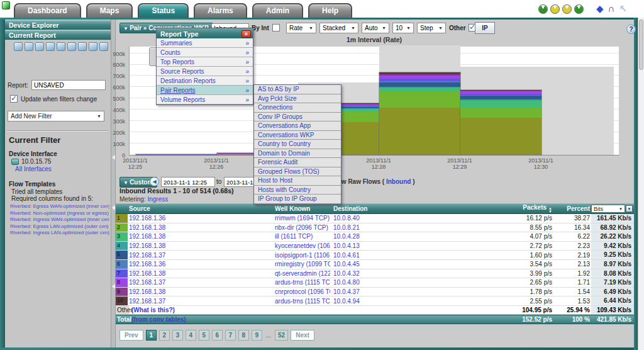 Image resolution: width=644 pixels, height=350 pixels. Describe the element at coordinates (282, 335) in the screenshot. I see `page-button-52: 52` at that location.